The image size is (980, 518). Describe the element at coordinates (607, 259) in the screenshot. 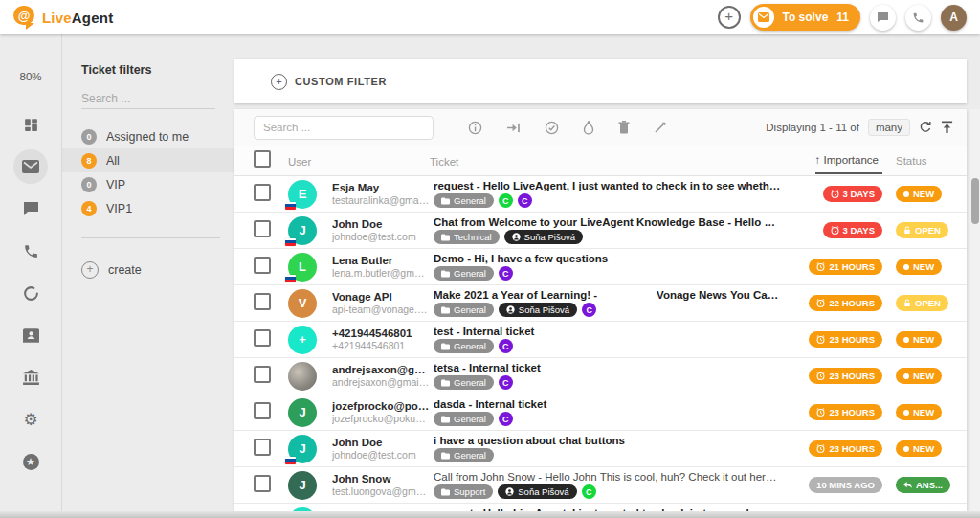

I see `ticket-subject: Demo - Hi, I have a few questions` at that location.